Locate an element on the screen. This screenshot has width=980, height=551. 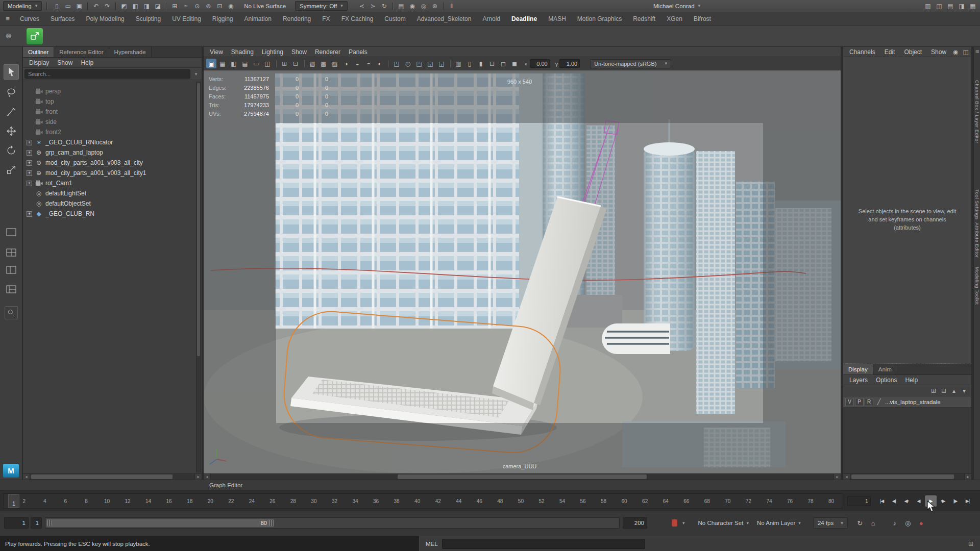
open-render-view-icon: ▤ is located at coordinates (401, 6).